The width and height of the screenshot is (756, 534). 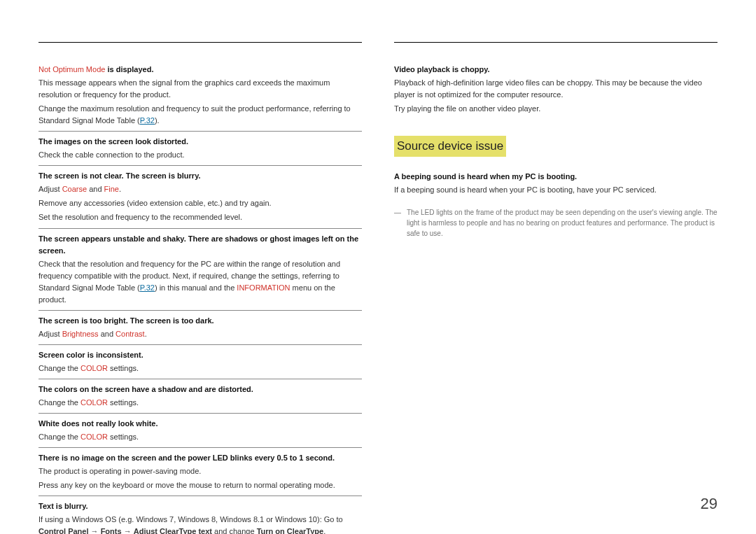 What do you see at coordinates (130, 334) in the screenshot?
I see `highlighted-term: Contrast` at bounding box center [130, 334].